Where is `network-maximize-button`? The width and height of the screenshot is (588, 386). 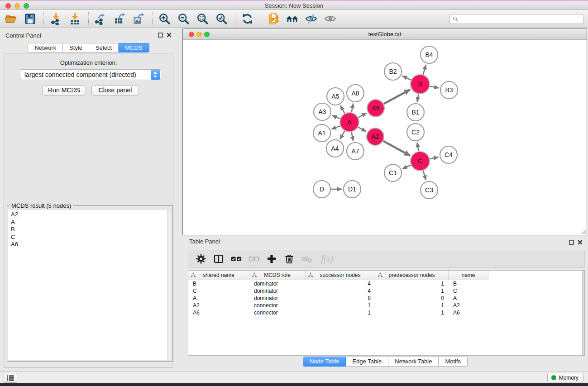
network-maximize-button is located at coordinates (207, 34).